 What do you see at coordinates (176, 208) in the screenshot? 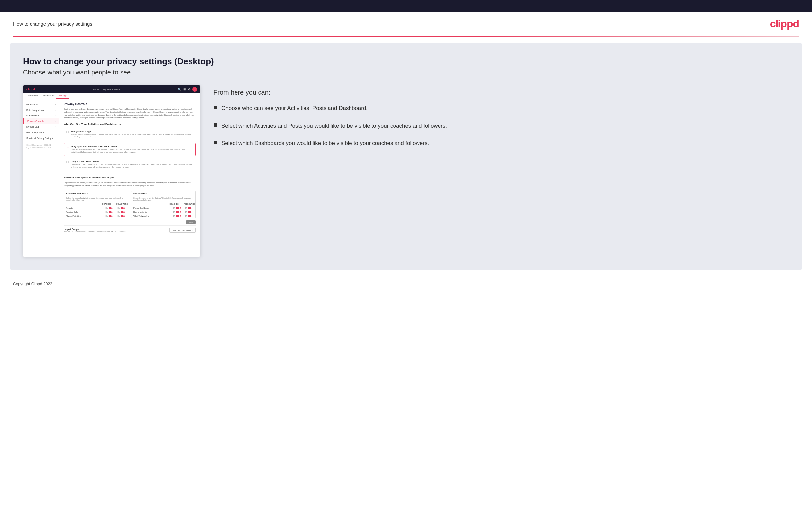
I see `player-coaches-toggle: ON` at bounding box center [176, 208].